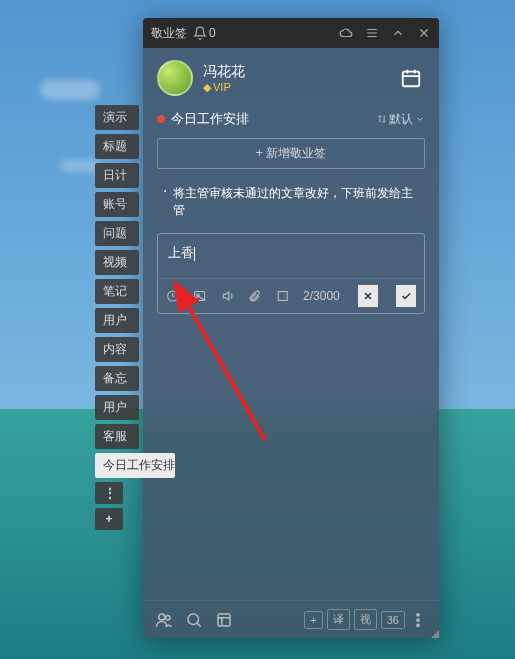 This screenshot has width=515, height=659. I want to click on note-input: 上香, so click(291, 256).